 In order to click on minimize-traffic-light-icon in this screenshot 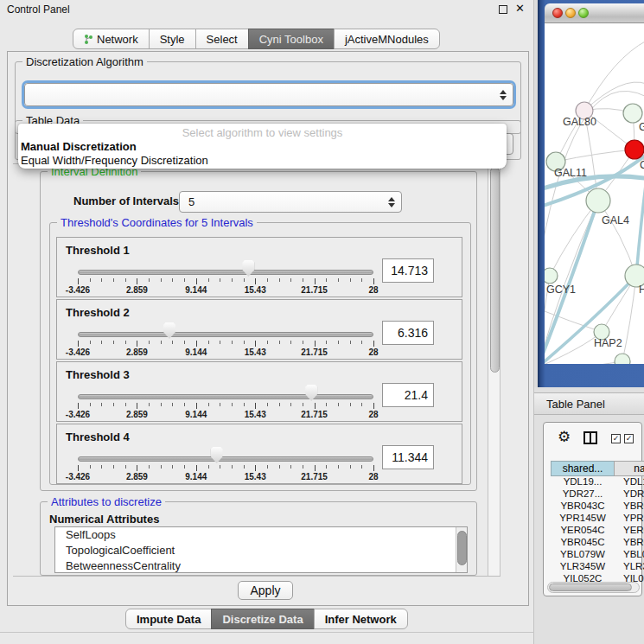, I will do `click(571, 13)`.